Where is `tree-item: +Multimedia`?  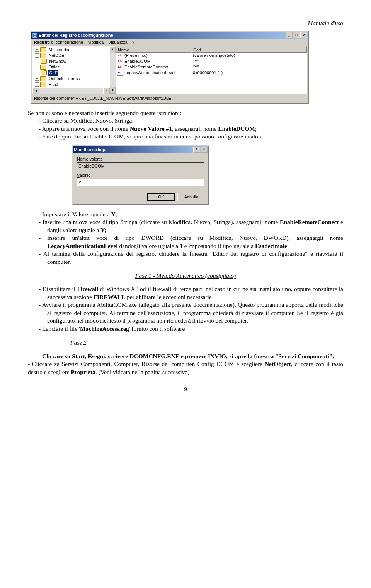
tree-item: +Multimedia is located at coordinates (74, 50).